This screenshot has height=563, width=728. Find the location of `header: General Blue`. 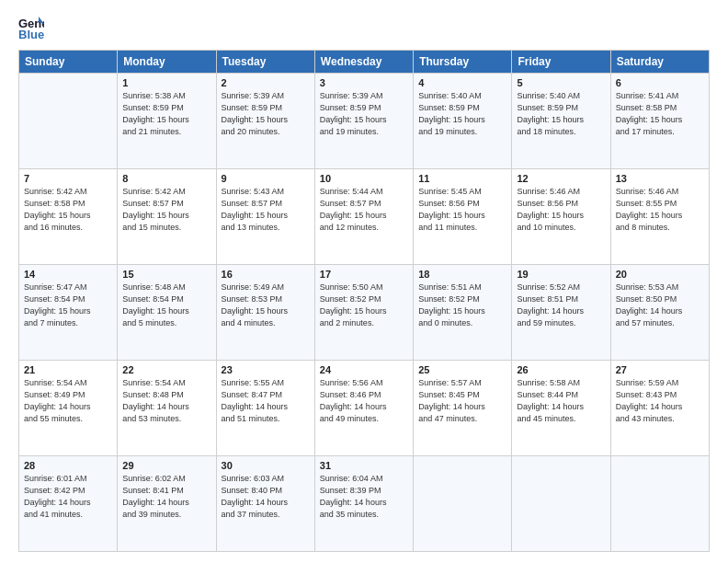

header: General Blue is located at coordinates (364, 28).